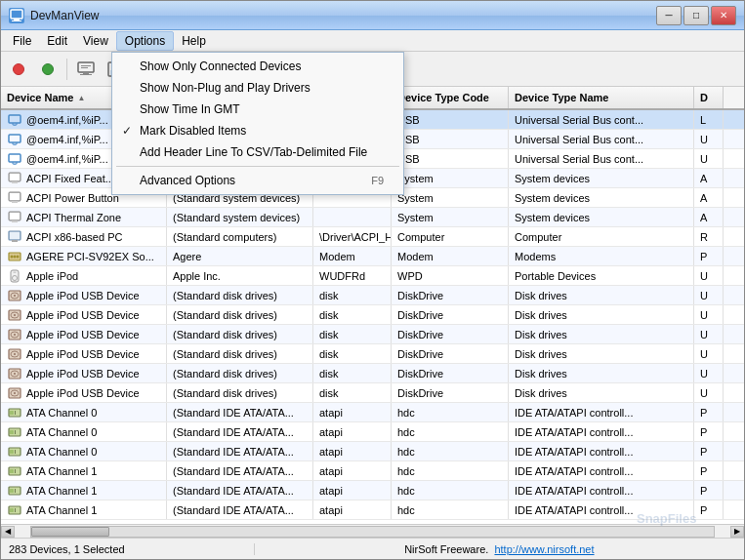 The image size is (745, 560). What do you see at coordinates (258, 109) in the screenshot?
I see `dropdown-show-time-gmt: Show Time In GMT` at bounding box center [258, 109].